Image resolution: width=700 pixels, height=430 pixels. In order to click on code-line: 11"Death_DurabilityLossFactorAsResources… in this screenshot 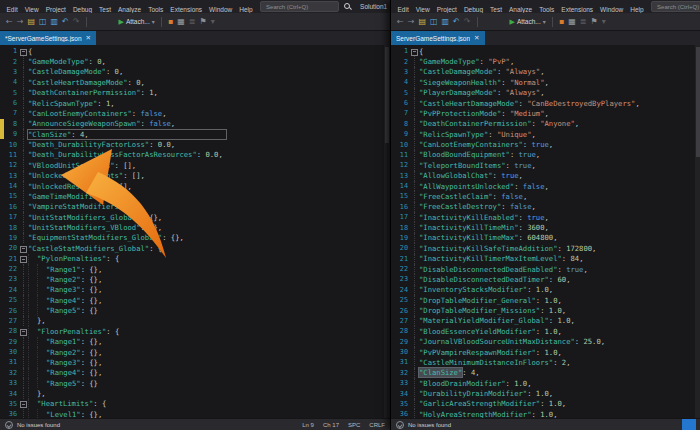, I will do `click(192, 155)`.